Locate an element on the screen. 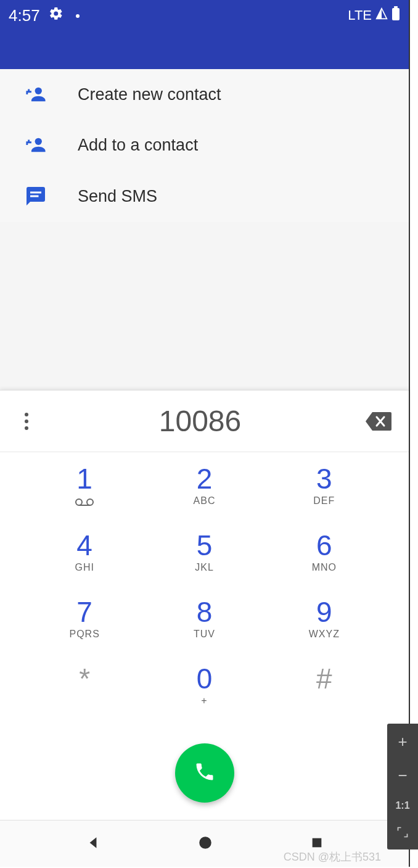 Image resolution: width=418 pixels, height=868 pixels. watermark: CSDN @枕上书531 is located at coordinates (332, 857).